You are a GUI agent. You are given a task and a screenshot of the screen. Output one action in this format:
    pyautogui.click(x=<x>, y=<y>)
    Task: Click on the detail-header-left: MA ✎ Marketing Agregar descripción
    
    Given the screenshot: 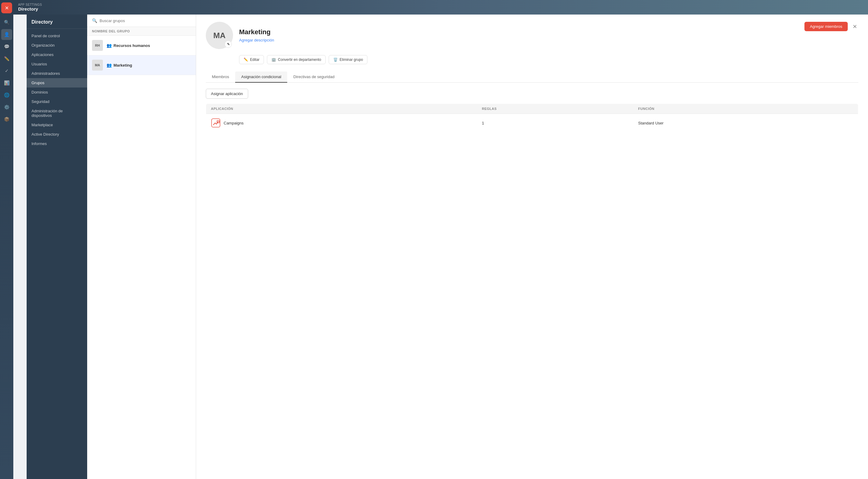 What is the action you would take?
    pyautogui.click(x=240, y=36)
    